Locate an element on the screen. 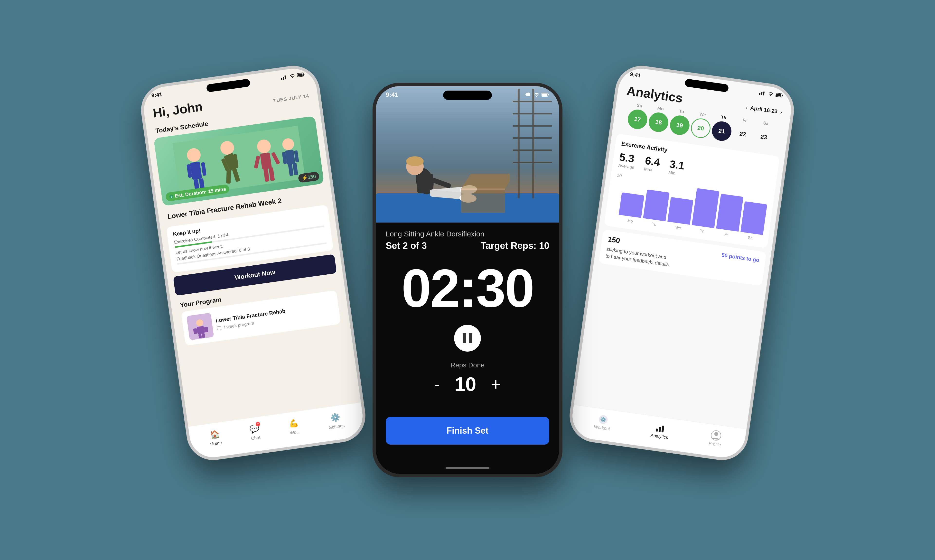 This screenshot has width=935, height=560. date-range-text: April 16-23 is located at coordinates (764, 109).